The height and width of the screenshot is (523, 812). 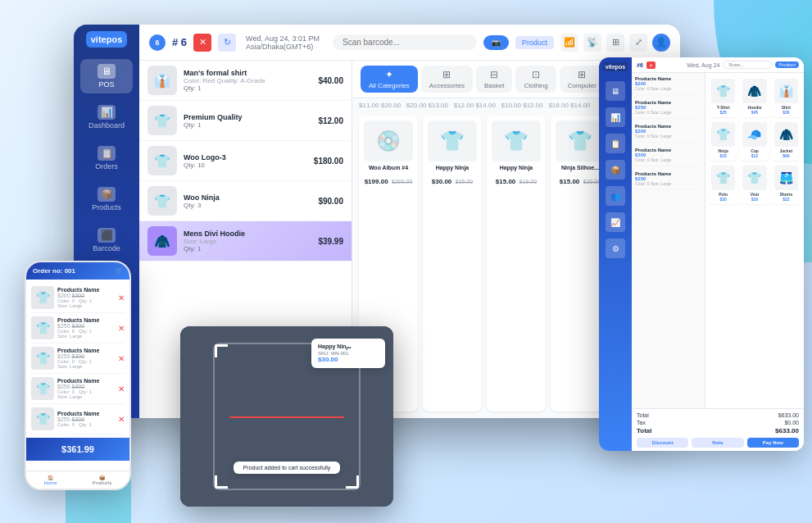 What do you see at coordinates (615, 143) in the screenshot?
I see `right-orders-icon: 📋` at bounding box center [615, 143].